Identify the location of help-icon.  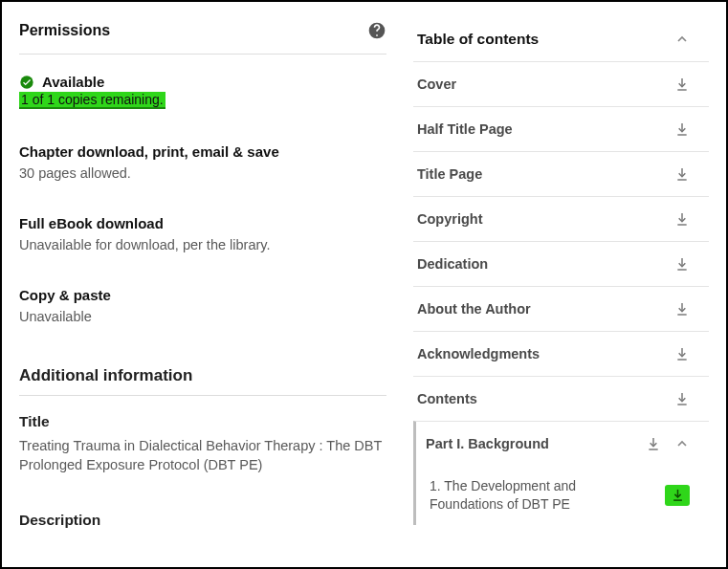
(377, 31).